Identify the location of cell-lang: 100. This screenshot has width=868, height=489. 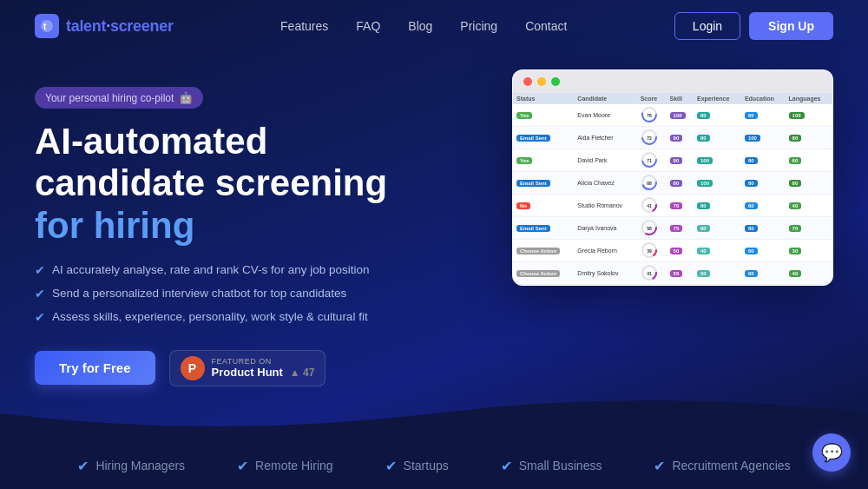
(809, 116).